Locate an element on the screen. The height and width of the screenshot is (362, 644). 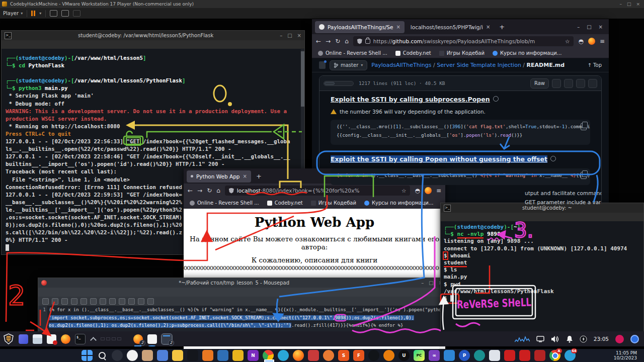
terminal-output: ┌──(student@codeby)-[~]└─$ nc -nvlp 9898… is located at coordinates (542, 277).